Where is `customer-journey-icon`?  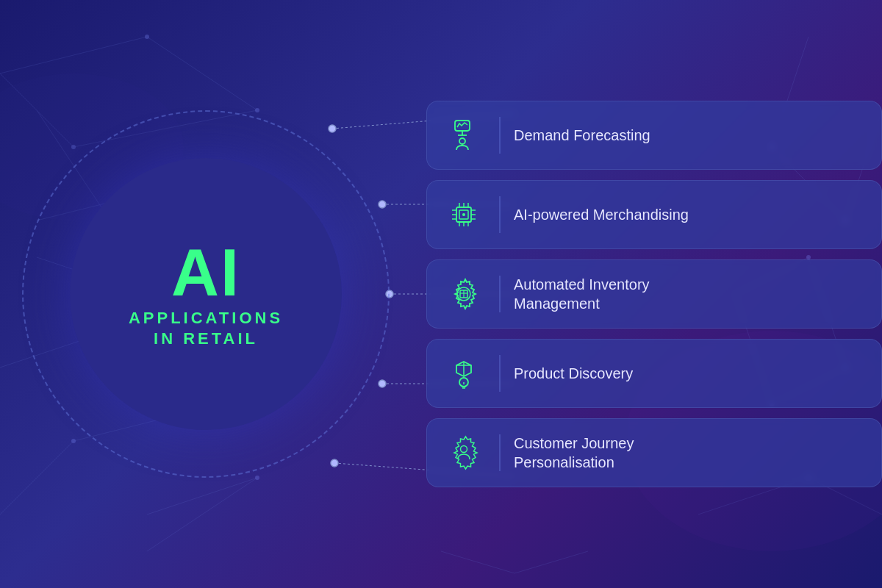 customer-journey-icon is located at coordinates (464, 453).